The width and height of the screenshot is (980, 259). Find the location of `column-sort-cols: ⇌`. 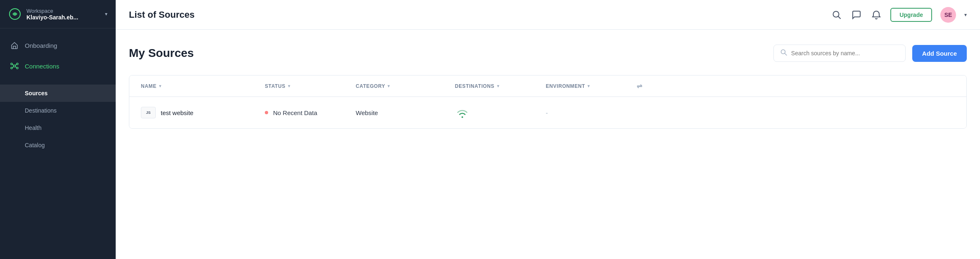

column-sort-cols: ⇌ is located at coordinates (640, 86).